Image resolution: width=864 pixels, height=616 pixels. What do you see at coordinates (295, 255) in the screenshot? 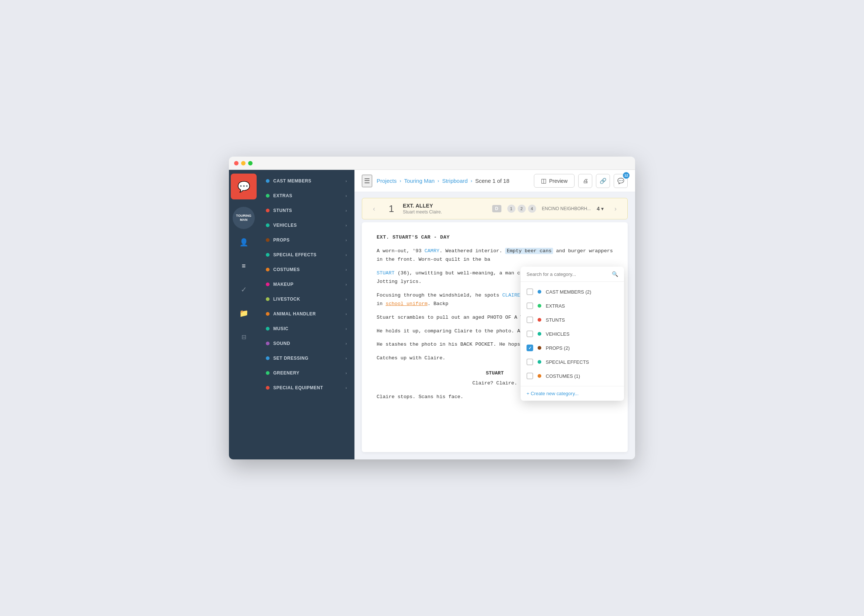
I see `category-label: SPECIAL EFFECTS` at bounding box center [295, 255].